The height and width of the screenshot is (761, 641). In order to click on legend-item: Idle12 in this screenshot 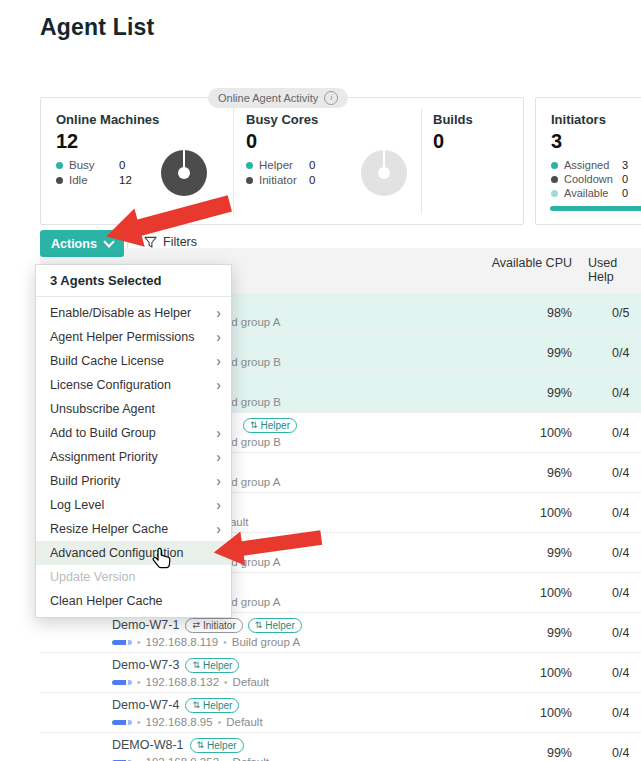, I will do `click(108, 180)`.